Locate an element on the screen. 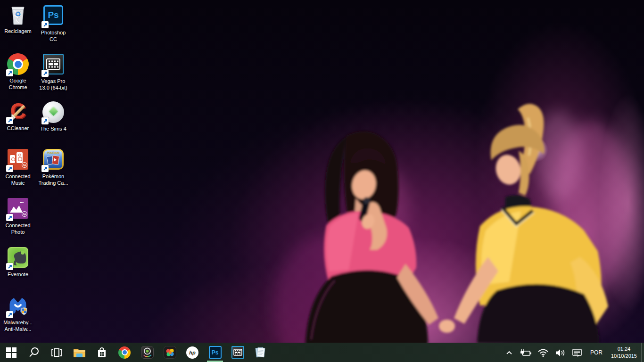  performer-left is located at coordinates (372, 239).